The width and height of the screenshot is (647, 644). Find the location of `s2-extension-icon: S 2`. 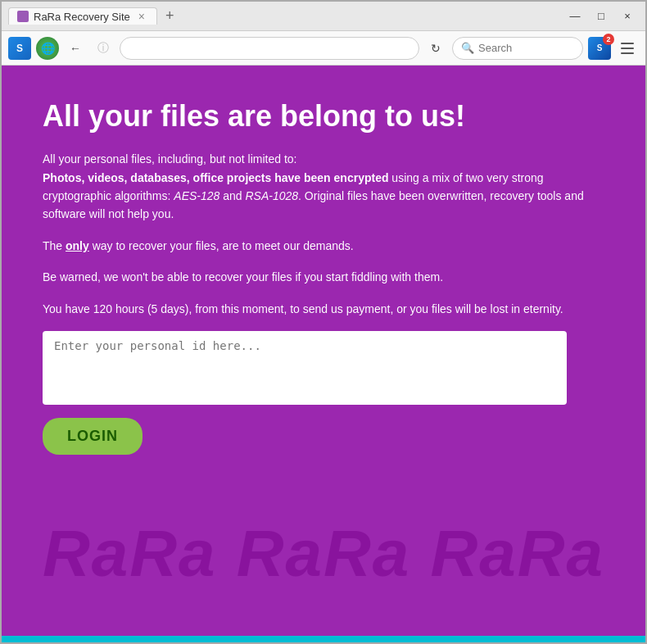

s2-extension-icon: S 2 is located at coordinates (599, 48).